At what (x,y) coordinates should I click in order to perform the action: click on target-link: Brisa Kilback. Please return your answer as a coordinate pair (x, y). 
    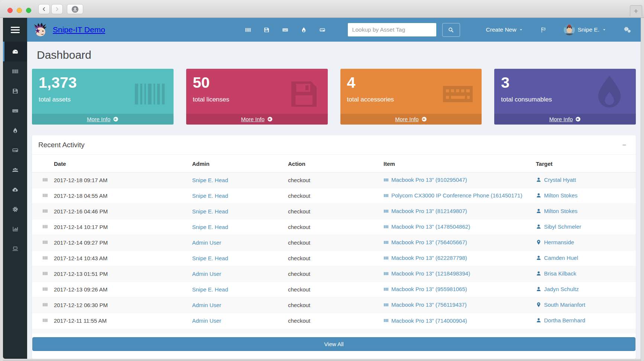
    Looking at the image, I should click on (556, 274).